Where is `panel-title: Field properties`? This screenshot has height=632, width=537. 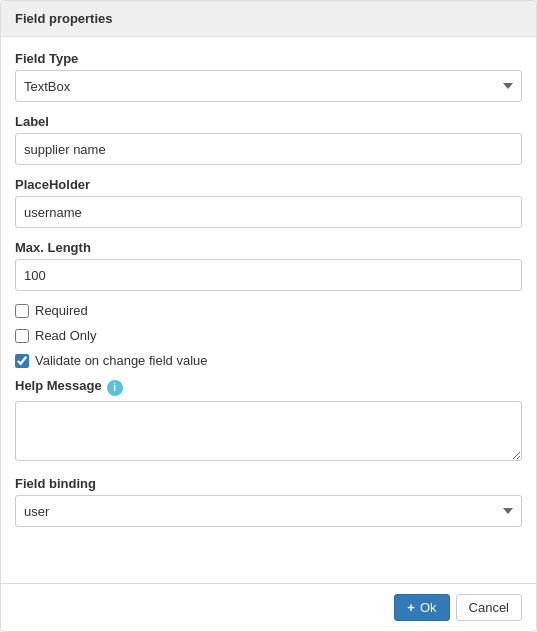 panel-title: Field properties is located at coordinates (64, 18).